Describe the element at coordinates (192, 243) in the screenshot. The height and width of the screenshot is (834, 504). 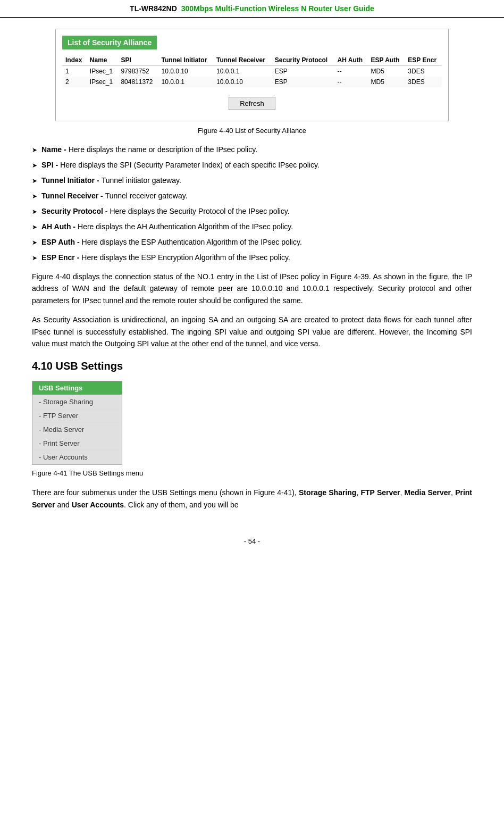
I see `field-description: Here displays the ESP Authentication Alg…` at that location.